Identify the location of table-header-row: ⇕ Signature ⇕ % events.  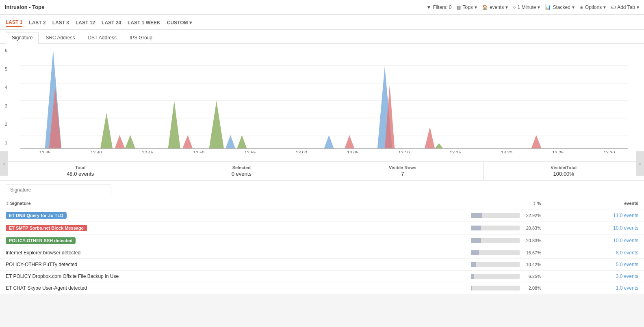
(322, 204).